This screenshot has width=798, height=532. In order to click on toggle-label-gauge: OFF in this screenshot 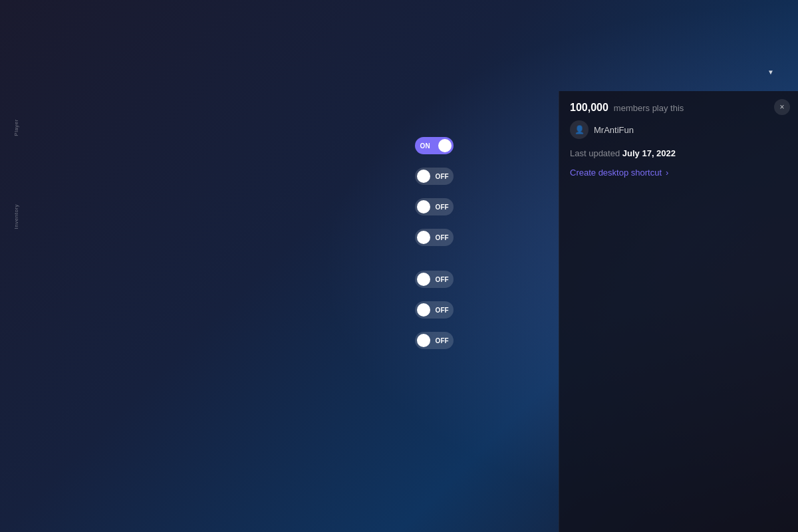, I will do `click(442, 207)`.